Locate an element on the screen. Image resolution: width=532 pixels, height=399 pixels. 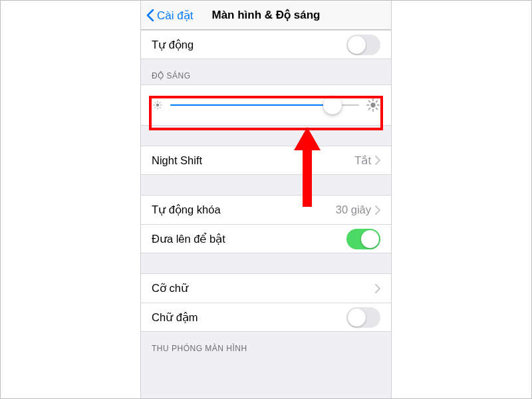
auto-lock-value: 30 giây is located at coordinates (354, 210).